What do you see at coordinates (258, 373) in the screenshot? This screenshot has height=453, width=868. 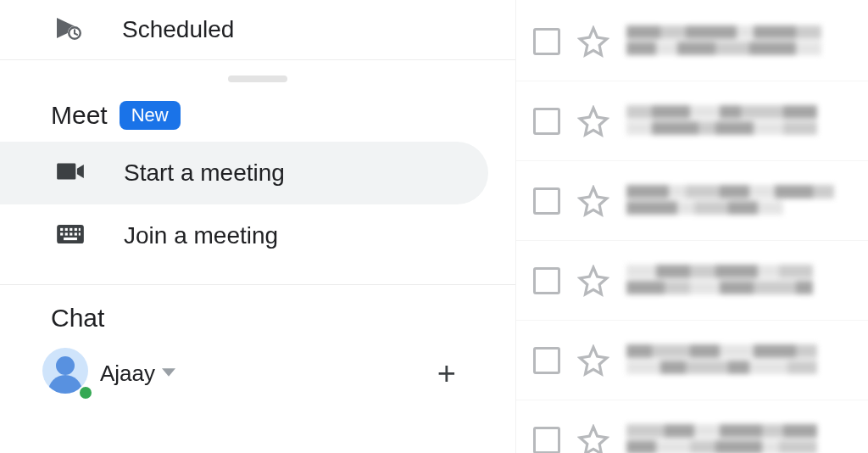 I see `chat-user-row: Ajaay +` at bounding box center [258, 373].